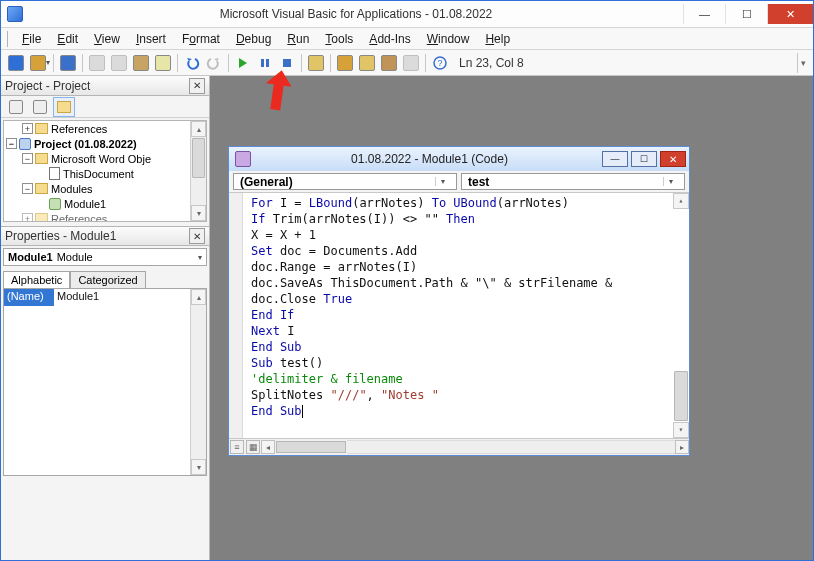  Describe the element at coordinates (197, 86) in the screenshot. I see `project-panel-close: ✕` at that location.